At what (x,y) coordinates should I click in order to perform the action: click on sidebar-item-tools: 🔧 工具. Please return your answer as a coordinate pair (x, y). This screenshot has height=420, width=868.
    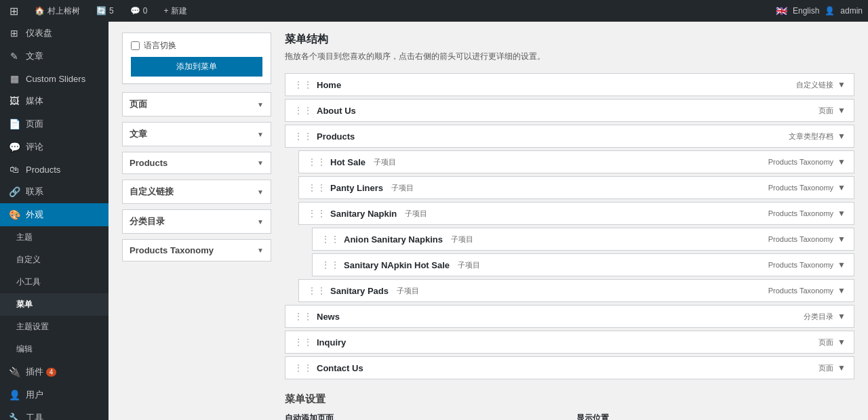
    Looking at the image, I should click on (54, 413).